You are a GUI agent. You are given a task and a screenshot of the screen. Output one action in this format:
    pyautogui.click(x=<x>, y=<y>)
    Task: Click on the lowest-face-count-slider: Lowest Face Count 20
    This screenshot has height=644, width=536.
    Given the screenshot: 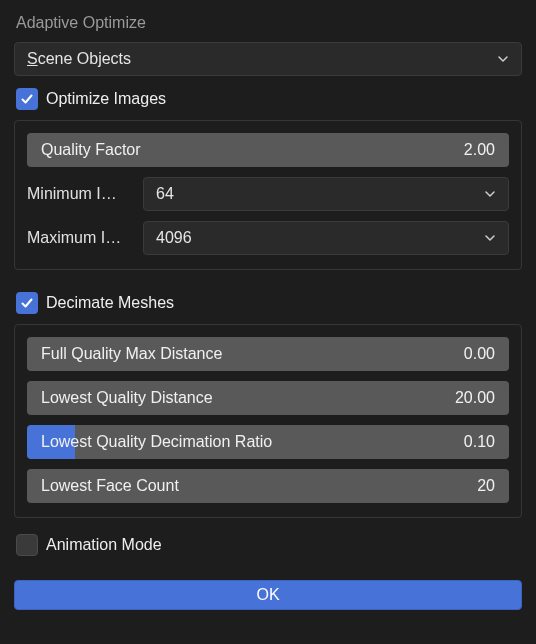 What is the action you would take?
    pyautogui.click(x=268, y=486)
    